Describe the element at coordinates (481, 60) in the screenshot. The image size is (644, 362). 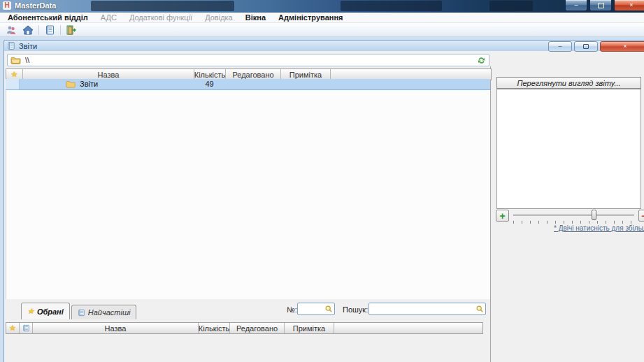
I see `refresh-icon` at that location.